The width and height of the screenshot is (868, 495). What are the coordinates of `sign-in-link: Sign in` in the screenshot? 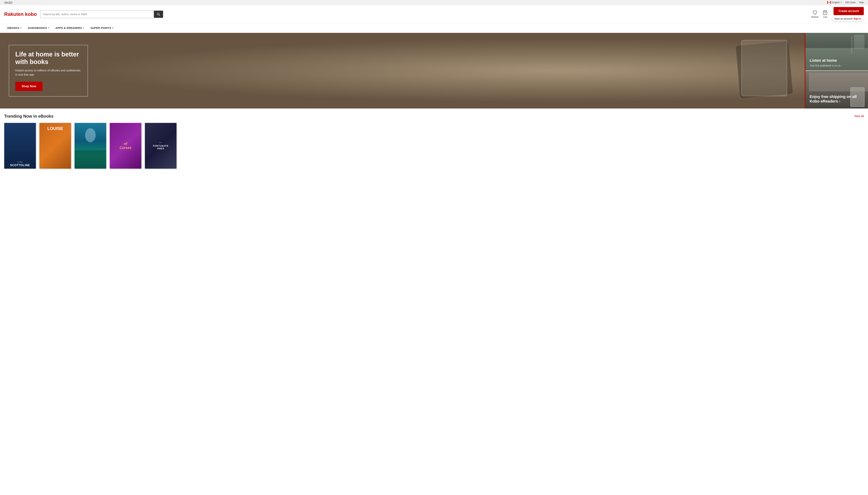 It's located at (857, 19).